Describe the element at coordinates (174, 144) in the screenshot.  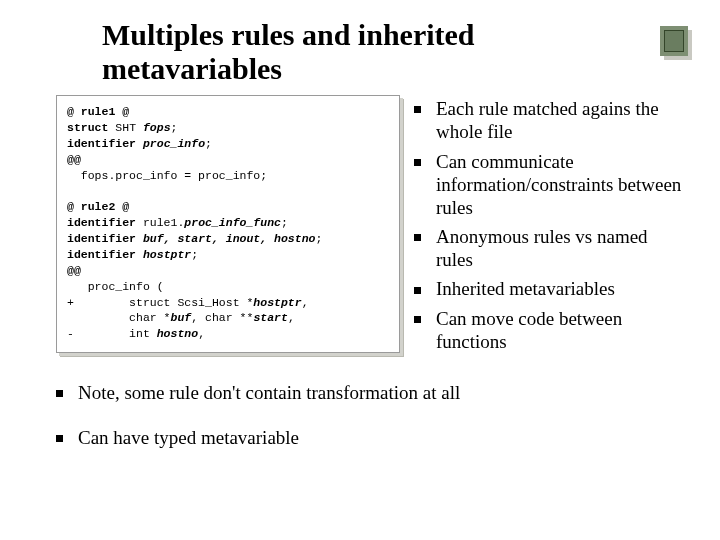
I see `code-ident: proc_info` at that location.